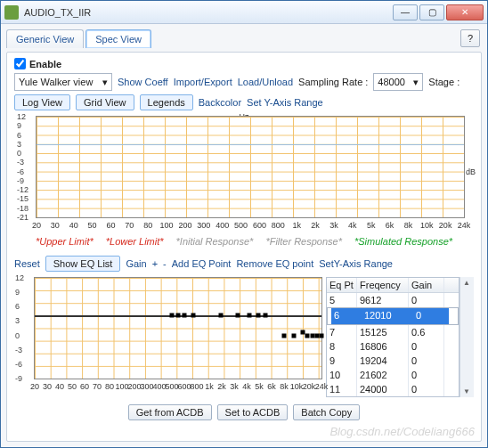  What do you see at coordinates (203, 82) in the screenshot?
I see `import-export-button: Import/Export` at bounding box center [203, 82].